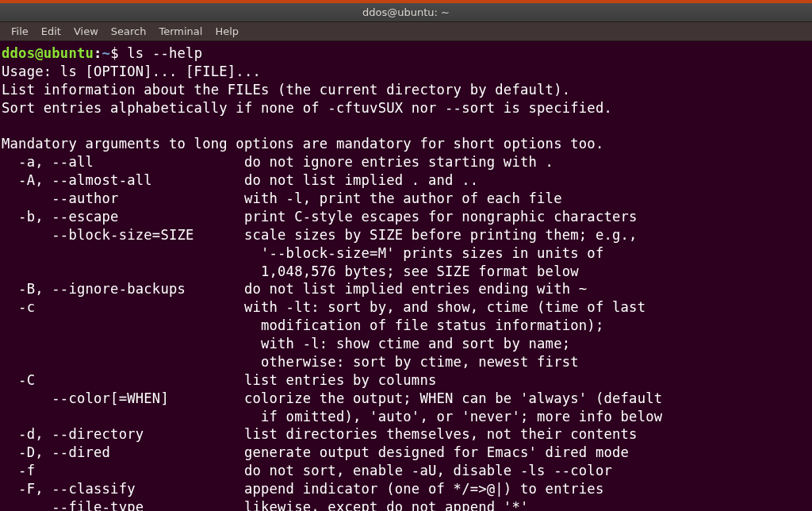 Image resolution: width=812 pixels, height=511 pixels. I want to click on menu-help: Help, so click(227, 32).